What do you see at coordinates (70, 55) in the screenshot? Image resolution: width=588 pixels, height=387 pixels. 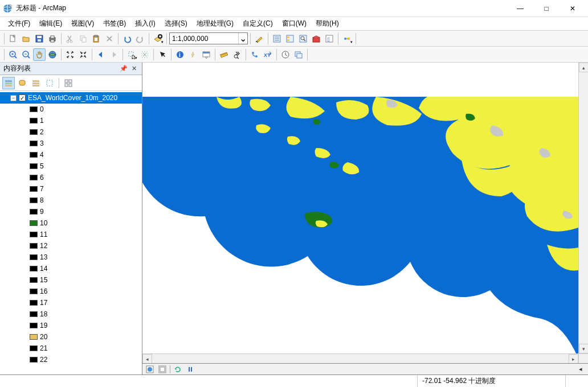 I see `fixed-zoom-in-button` at bounding box center [70, 55].